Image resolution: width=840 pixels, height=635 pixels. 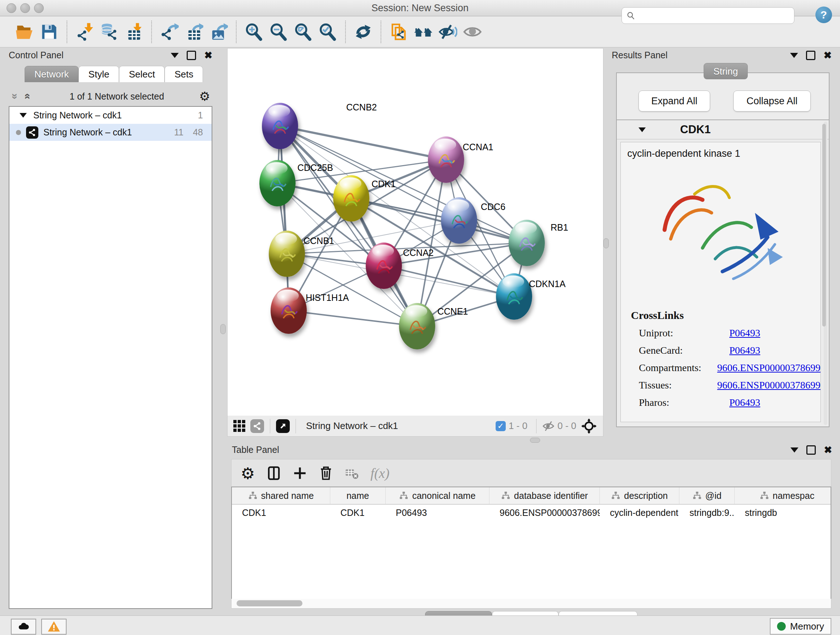 I want to click on network-node-CDK1, so click(x=351, y=198).